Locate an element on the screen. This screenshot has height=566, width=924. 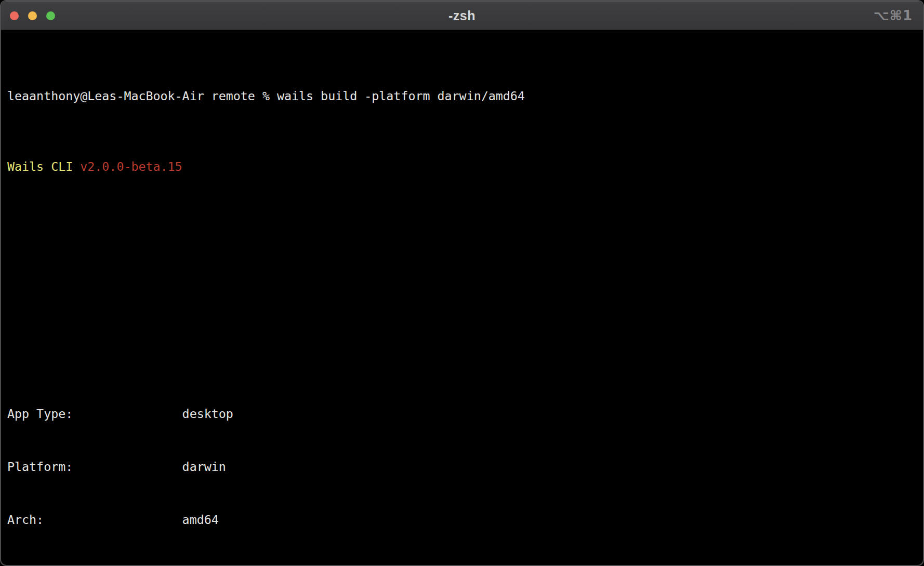
command-line-wails-build: leaanthony@Leas-MacBook-Air remote %wail… is located at coordinates (462, 96).